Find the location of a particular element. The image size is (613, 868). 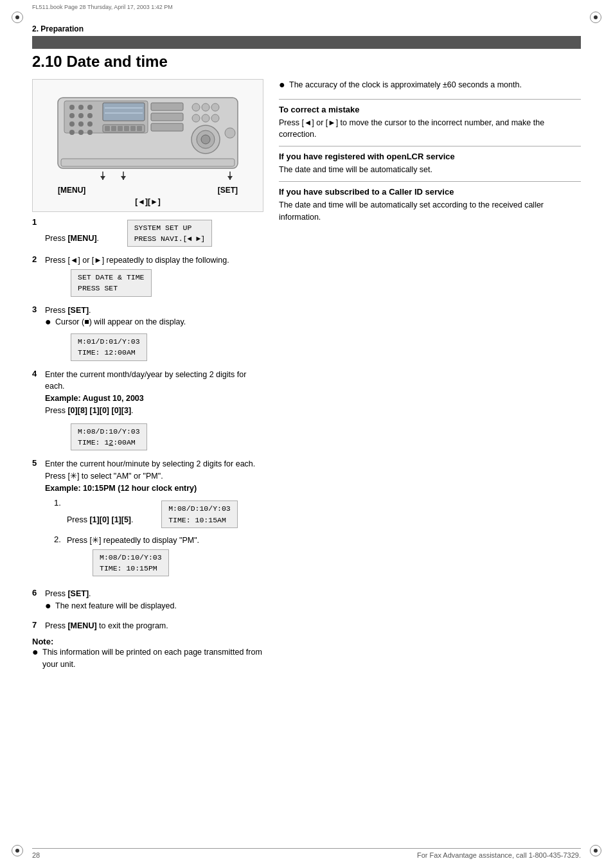

step5-text: Enter the current hour/minute by selecti… is located at coordinates (154, 476).